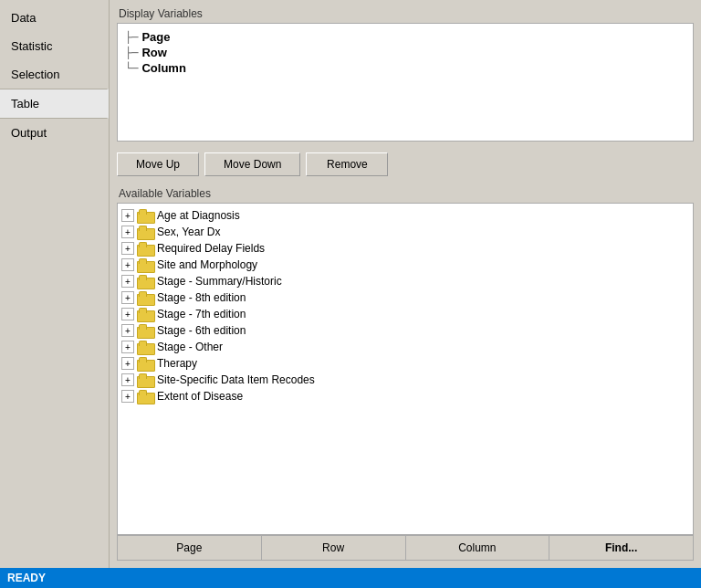 This screenshot has width=701, height=588. Describe the element at coordinates (55, 46) in the screenshot. I see `sidebar-item-statistic: Statistic` at that location.